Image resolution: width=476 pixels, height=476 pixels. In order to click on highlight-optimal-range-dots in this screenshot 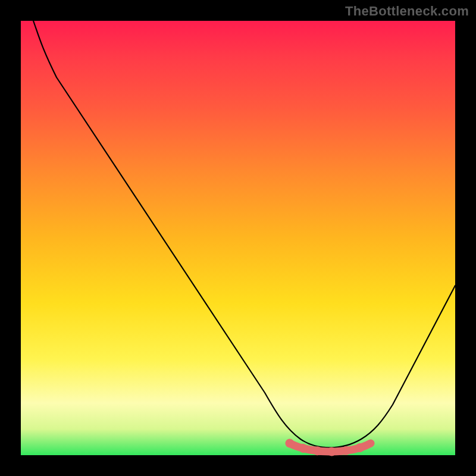, I will do `click(330, 447)`.